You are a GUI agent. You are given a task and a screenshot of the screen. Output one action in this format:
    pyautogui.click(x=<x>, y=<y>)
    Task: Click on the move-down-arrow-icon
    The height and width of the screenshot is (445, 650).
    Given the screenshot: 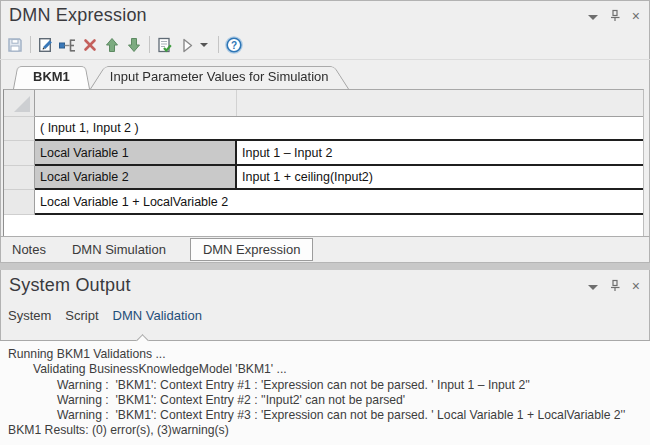 What is the action you would take?
    pyautogui.click(x=134, y=45)
    